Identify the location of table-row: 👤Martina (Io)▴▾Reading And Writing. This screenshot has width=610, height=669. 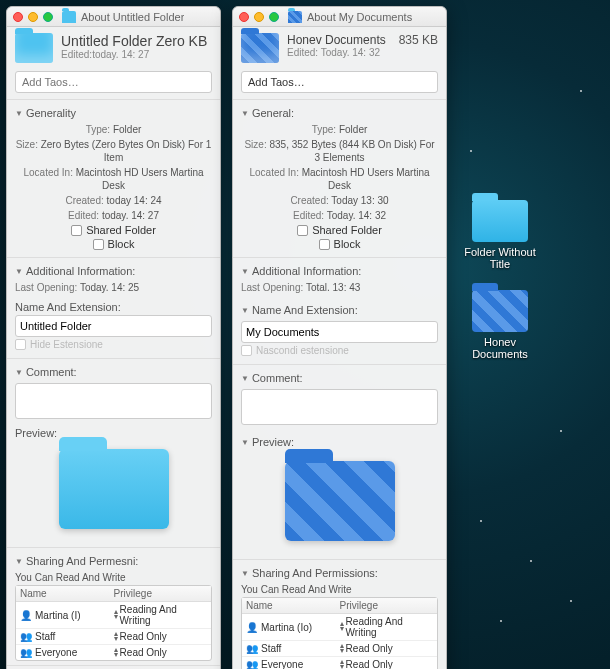
(340, 628).